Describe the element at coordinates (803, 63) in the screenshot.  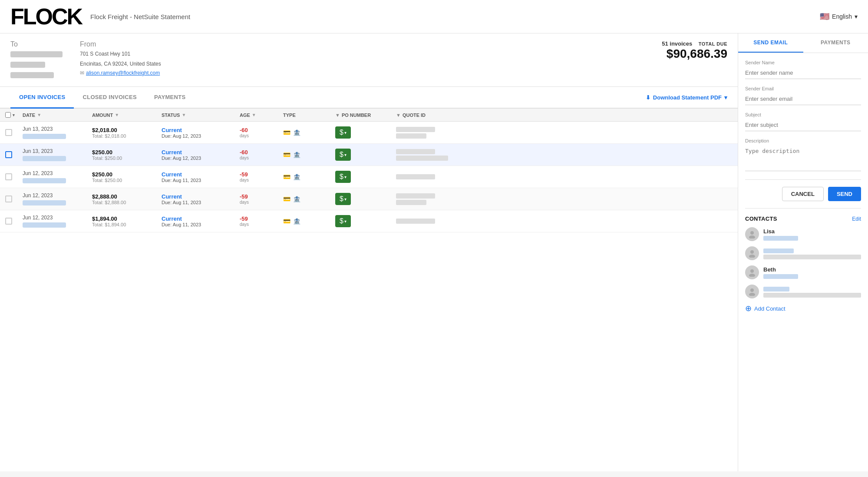
I see `sender-name-label: Sender Name` at that location.